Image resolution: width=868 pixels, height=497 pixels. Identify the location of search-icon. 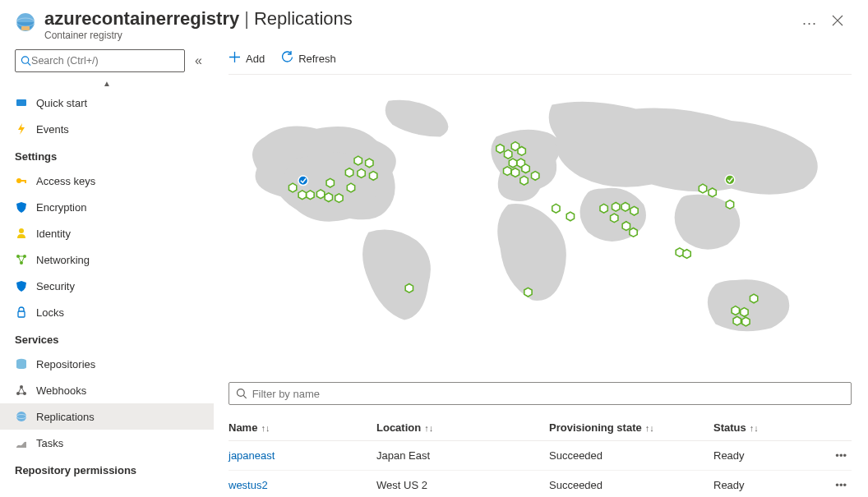
(26, 61).